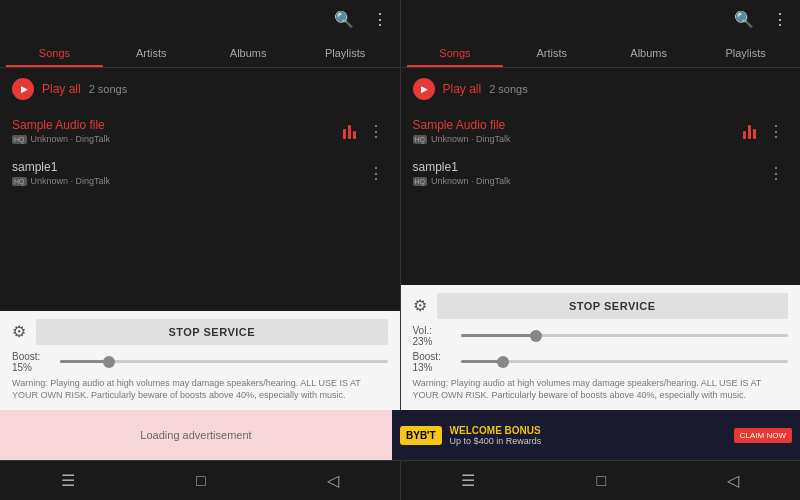 Image resolution: width=800 pixels, height=500 pixels. I want to click on vol-label-right: Vol.:23%, so click(433, 336).